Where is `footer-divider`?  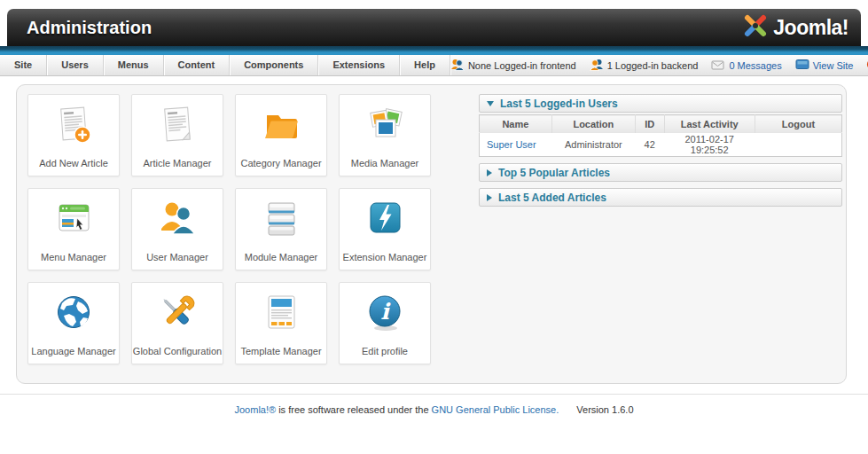
footer-divider is located at coordinates (434, 394).